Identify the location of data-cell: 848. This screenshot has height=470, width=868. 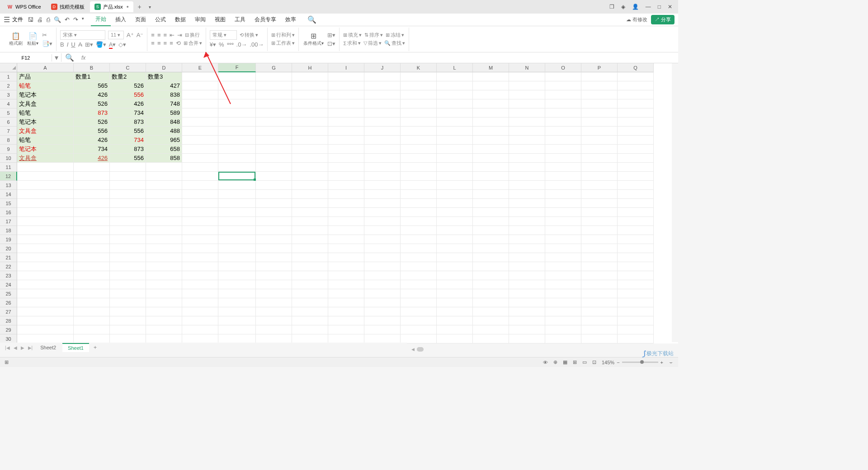
(164, 122).